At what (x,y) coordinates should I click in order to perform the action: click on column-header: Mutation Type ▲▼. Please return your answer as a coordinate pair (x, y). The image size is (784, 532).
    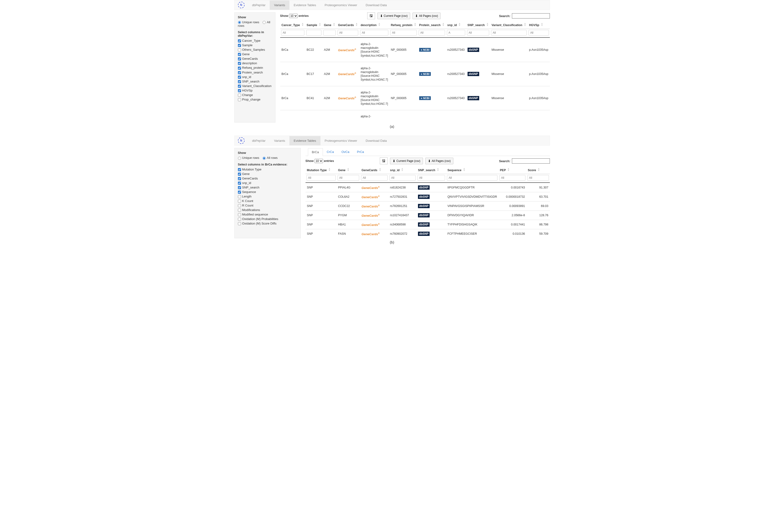
    Looking at the image, I should click on (321, 170).